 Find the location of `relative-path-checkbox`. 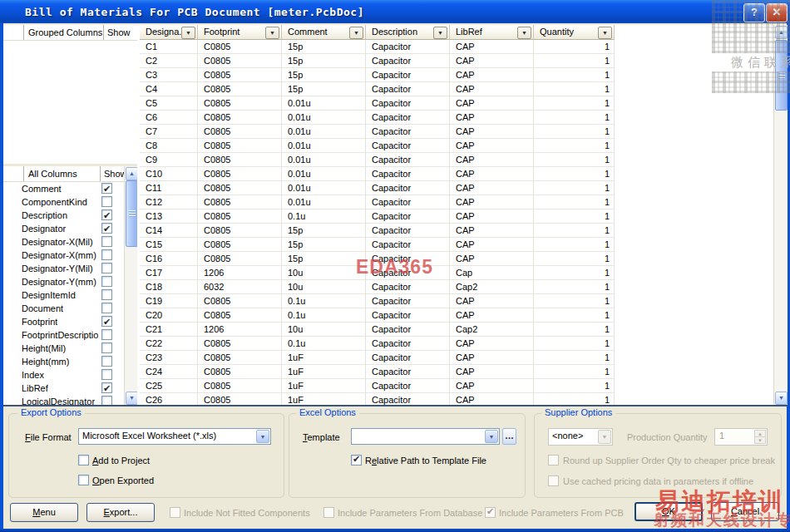

relative-path-checkbox is located at coordinates (356, 461).